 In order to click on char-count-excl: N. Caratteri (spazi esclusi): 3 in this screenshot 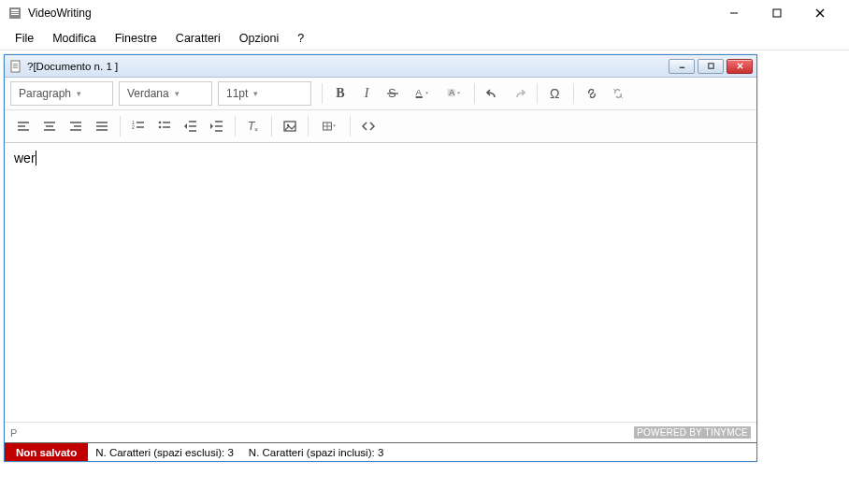, I will do `click(165, 453)`.